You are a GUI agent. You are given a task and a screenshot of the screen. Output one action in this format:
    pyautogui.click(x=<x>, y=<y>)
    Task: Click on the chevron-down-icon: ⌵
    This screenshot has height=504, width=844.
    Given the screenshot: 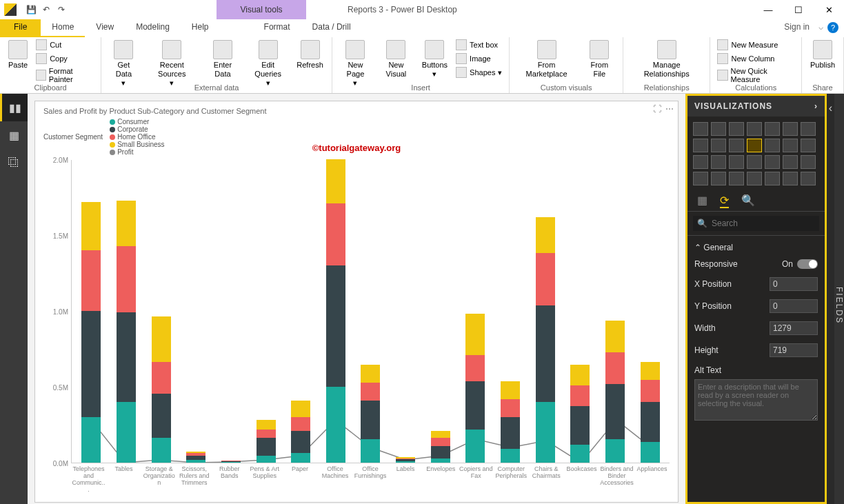 What is the action you would take?
    pyautogui.click(x=821, y=27)
    